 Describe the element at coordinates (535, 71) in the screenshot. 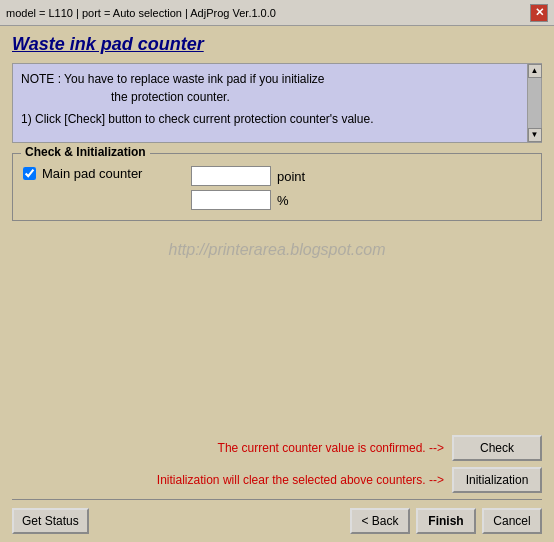

I see `scroll-up: ▲` at that location.